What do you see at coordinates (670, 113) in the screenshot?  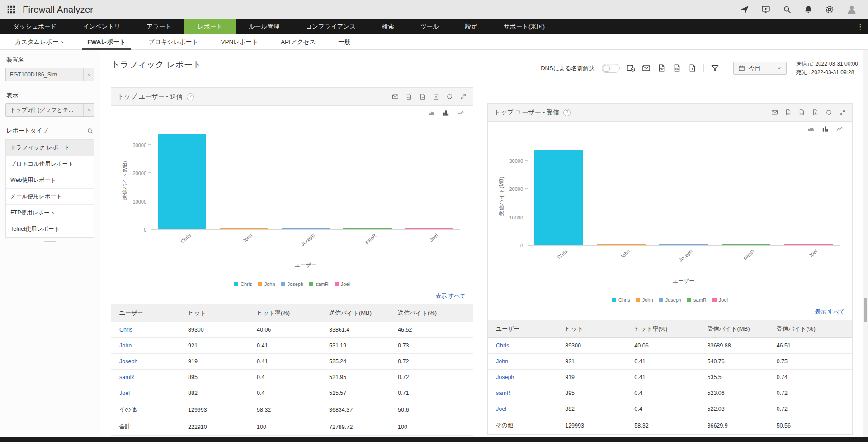 I see `panel-header: トップ ユーザー - 受信 ? PDF CSV X` at bounding box center [670, 113].